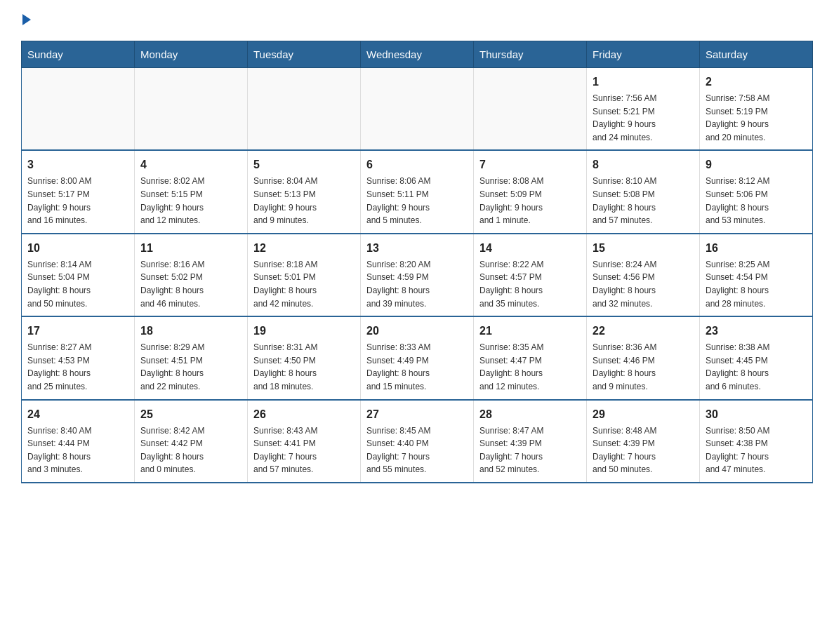  What do you see at coordinates (643, 358) in the screenshot?
I see `day-cell: 22Sunrise: 8:36 AM Sunset: 4:46 PM Dayli…` at bounding box center [643, 358].